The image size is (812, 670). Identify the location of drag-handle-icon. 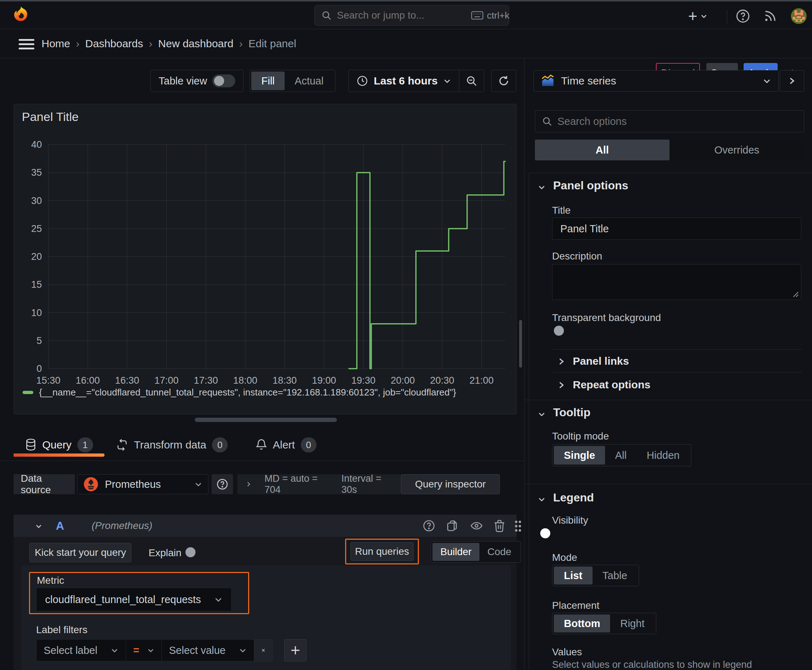
(518, 526).